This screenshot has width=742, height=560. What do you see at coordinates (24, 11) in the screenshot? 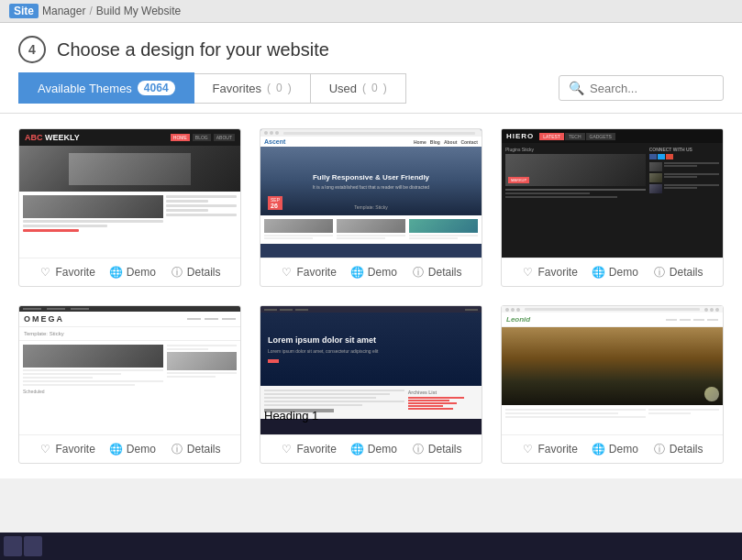
I see `site-badge: Site` at bounding box center [24, 11].